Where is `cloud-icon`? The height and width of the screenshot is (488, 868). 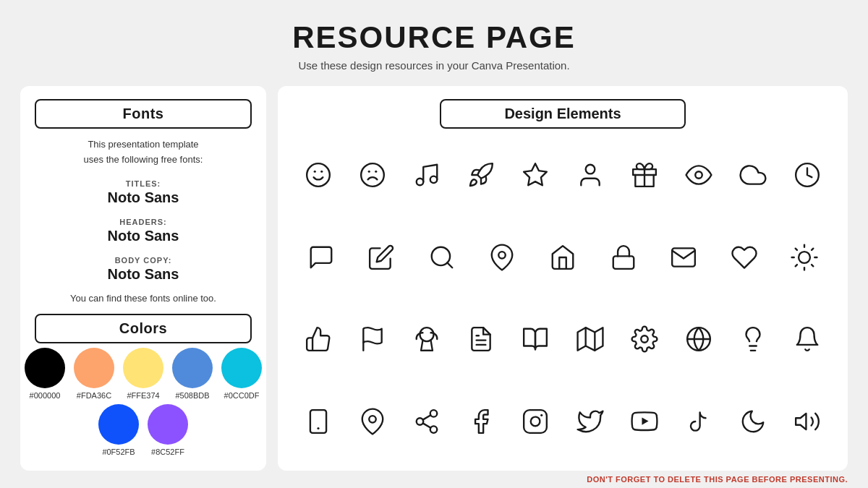
cloud-icon is located at coordinates (753, 175).